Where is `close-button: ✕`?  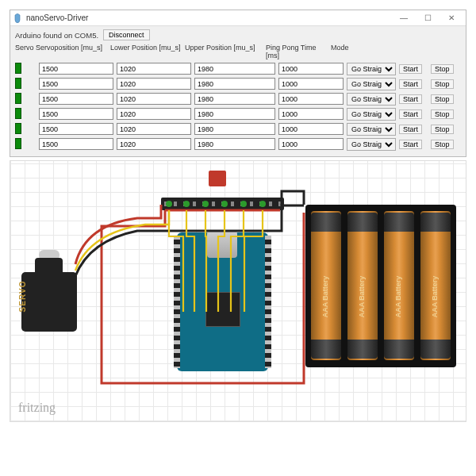
close-button: ✕ is located at coordinates (451, 18).